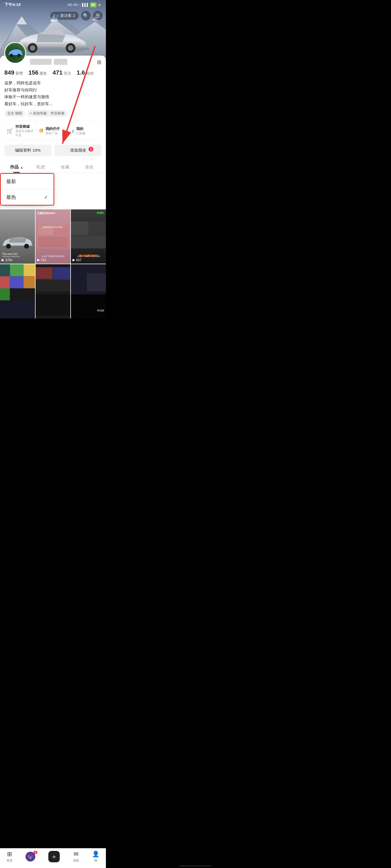 The height and width of the screenshot is (868, 391). I want to click on stat-followers: 1.6 粉丝, so click(86, 73).